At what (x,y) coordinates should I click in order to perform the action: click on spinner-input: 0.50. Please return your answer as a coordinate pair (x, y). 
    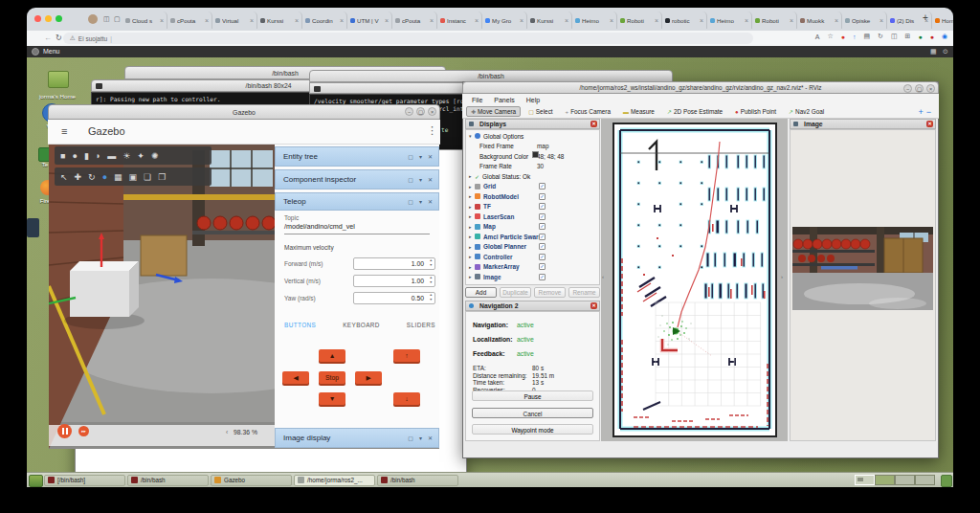
    Looking at the image, I should click on (394, 299).